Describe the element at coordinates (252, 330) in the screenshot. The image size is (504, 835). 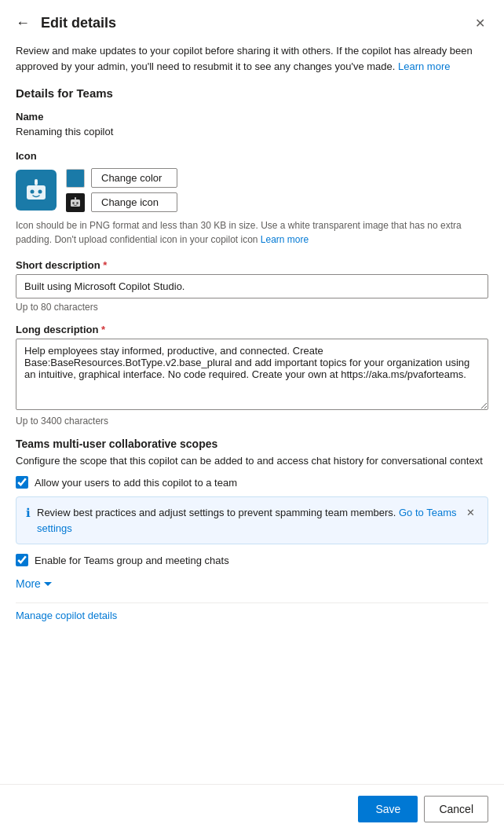
I see `long-desc-label: Long description *` at that location.